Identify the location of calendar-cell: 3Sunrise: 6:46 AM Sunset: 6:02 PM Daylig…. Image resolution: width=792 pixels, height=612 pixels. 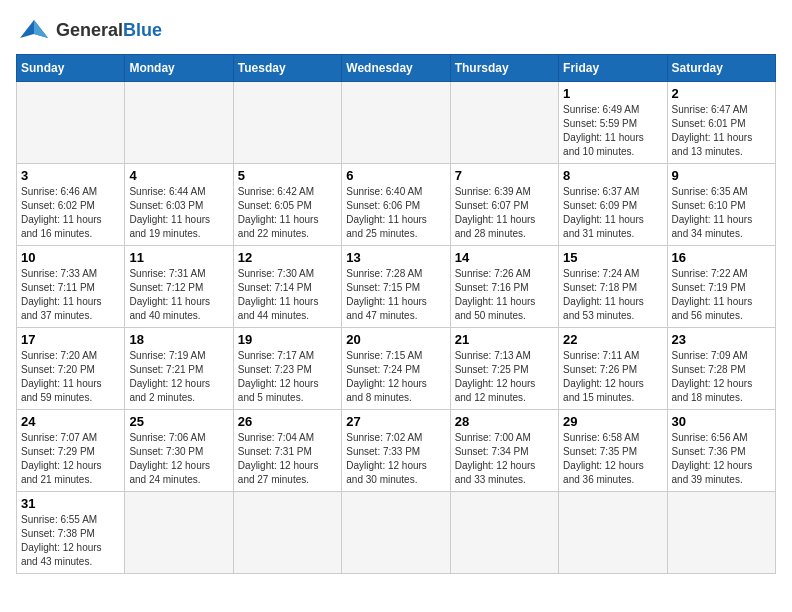
(71, 205).